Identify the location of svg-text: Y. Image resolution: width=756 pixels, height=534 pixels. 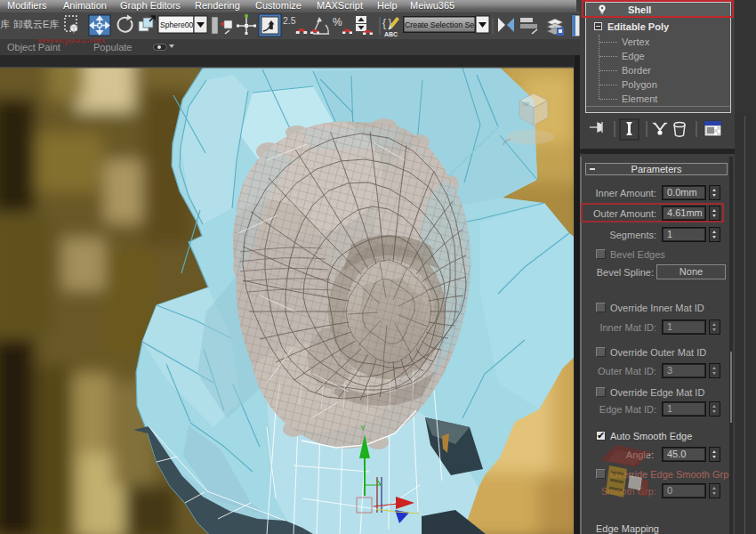
(363, 428).